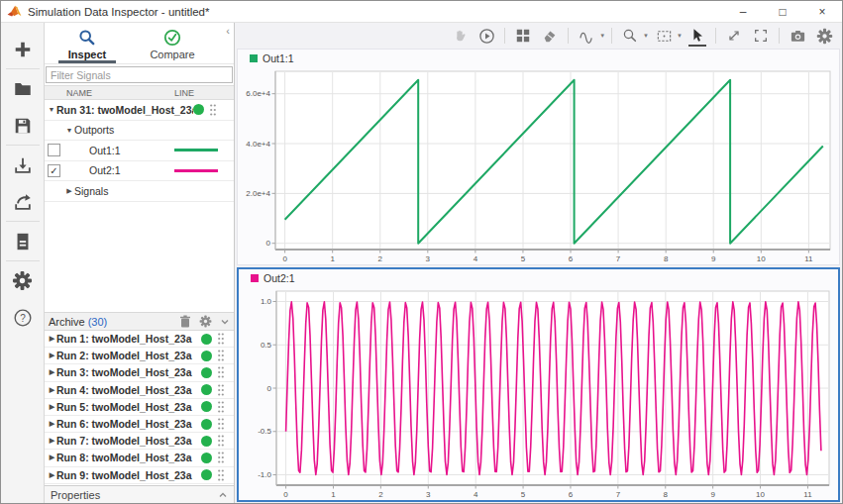  Describe the element at coordinates (258, 93) in the screenshot. I see `svg-text: 6.0e+4` at that location.